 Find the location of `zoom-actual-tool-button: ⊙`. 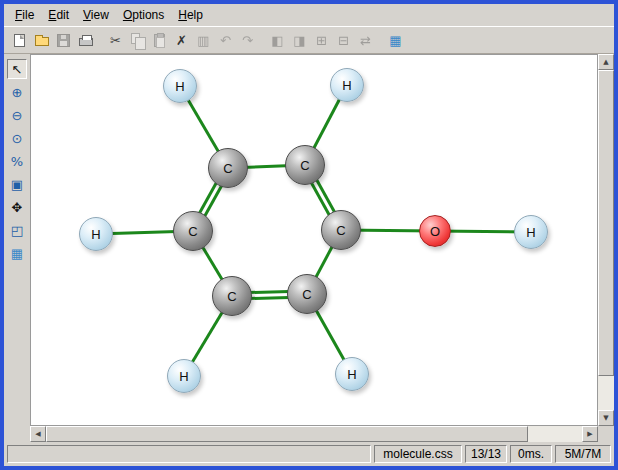

zoom-actual-tool-button: ⊙ is located at coordinates (17, 138).